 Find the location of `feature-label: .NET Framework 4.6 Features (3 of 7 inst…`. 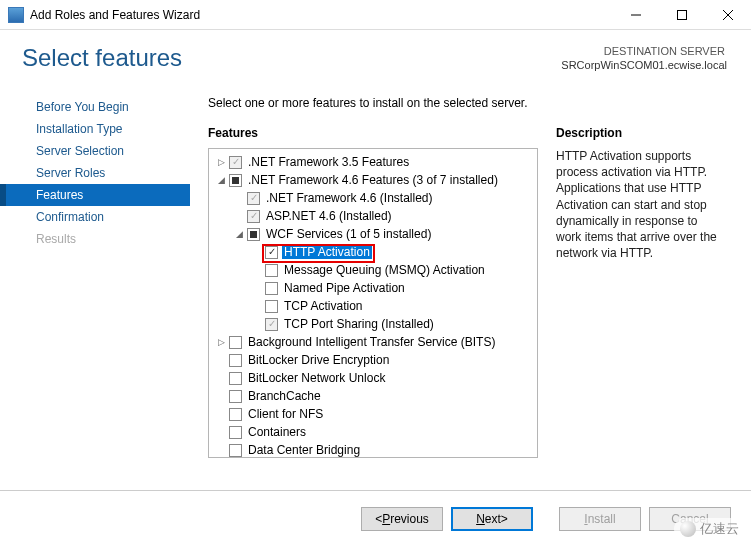

feature-label: .NET Framework 4.6 Features (3 of 7 inst… is located at coordinates (373, 180).